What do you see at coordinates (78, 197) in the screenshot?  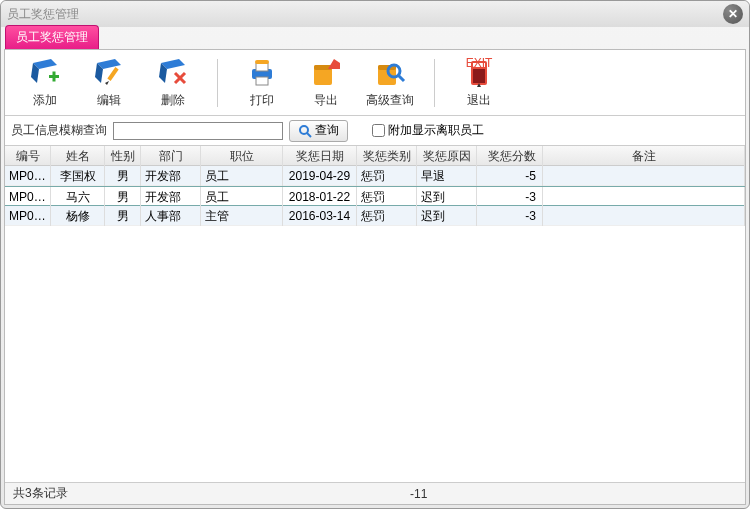 I see `cell: 马六` at bounding box center [78, 197].